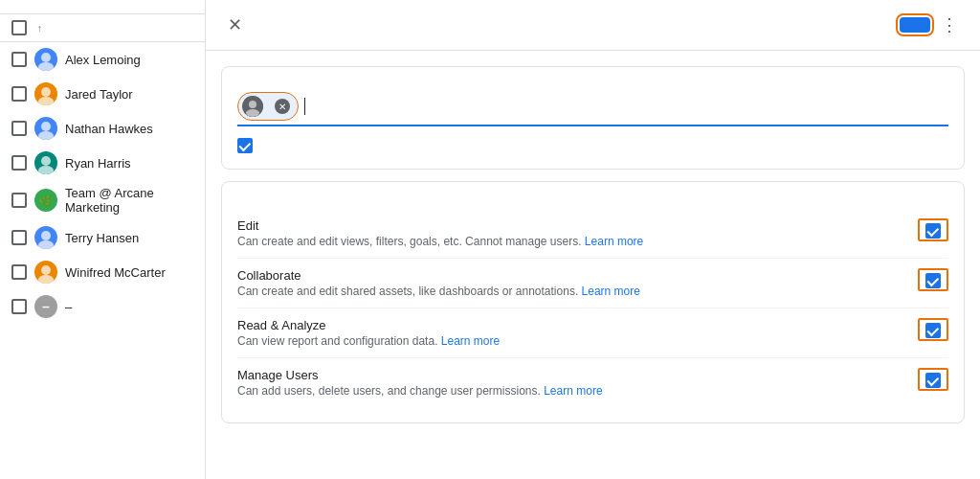 The height and width of the screenshot is (479, 980). I want to click on user-name: Winifred McCarter, so click(115, 272).